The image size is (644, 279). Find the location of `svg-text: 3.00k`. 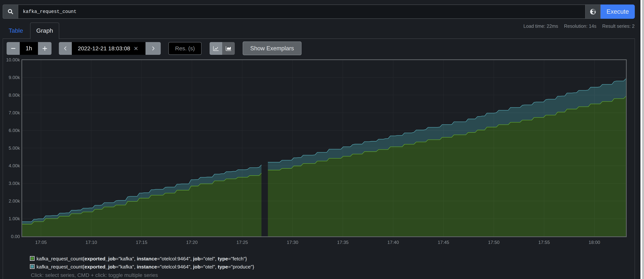

svg-text: 3.00k is located at coordinates (14, 183).